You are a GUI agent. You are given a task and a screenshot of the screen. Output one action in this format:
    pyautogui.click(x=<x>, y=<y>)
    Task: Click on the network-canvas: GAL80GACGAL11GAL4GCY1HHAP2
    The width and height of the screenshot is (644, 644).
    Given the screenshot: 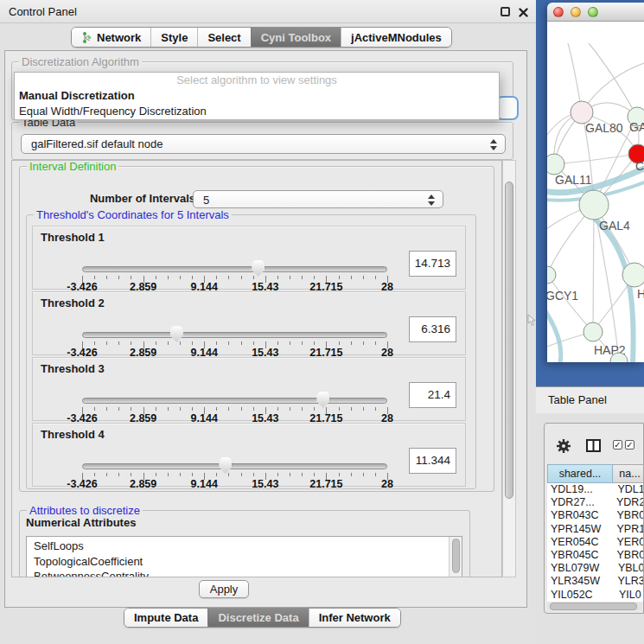 What is the action you would take?
    pyautogui.click(x=596, y=192)
    